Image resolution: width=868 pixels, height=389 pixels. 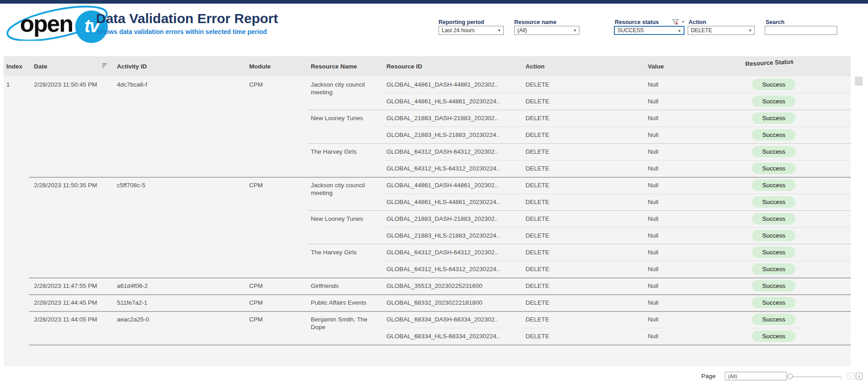 I want to click on cell-date: 2/28/2023 11:44:45 PM, so click(x=65, y=303).